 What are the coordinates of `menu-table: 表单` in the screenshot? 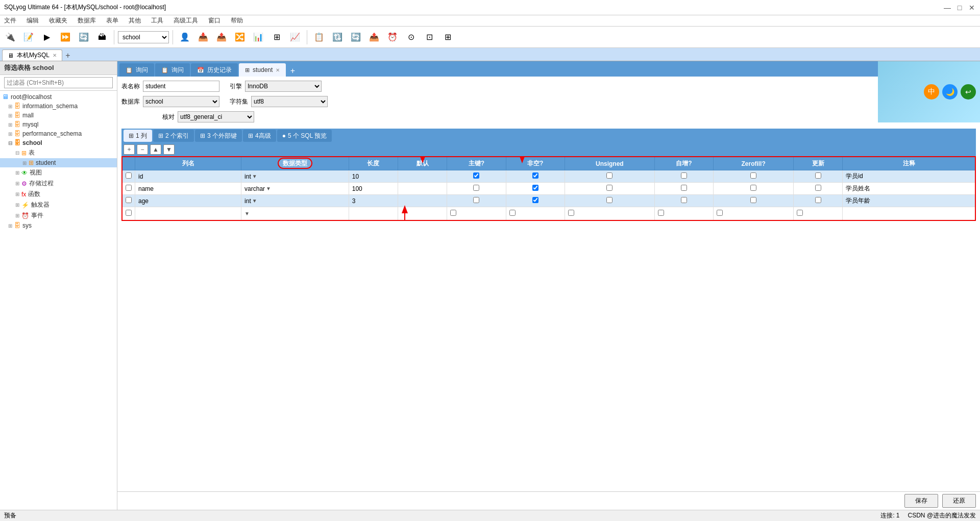 It's located at (112, 20).